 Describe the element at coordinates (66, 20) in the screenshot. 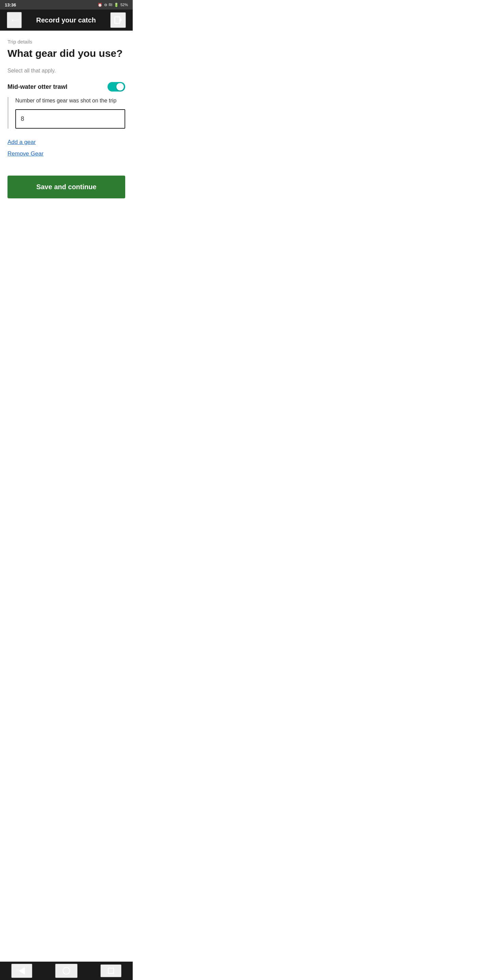

I see `nav-bar: ← Record your catch` at that location.